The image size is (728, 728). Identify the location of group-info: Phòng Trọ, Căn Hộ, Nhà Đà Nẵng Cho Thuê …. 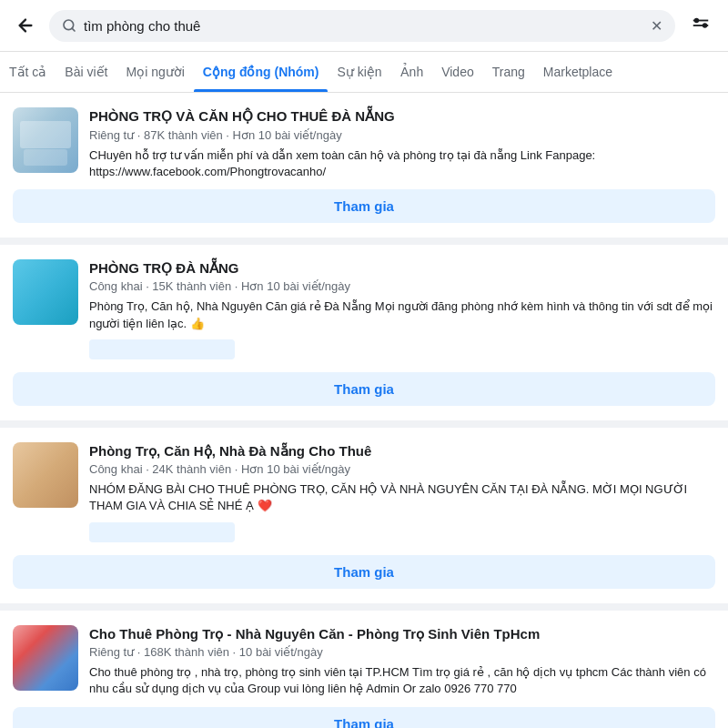
(402, 494).